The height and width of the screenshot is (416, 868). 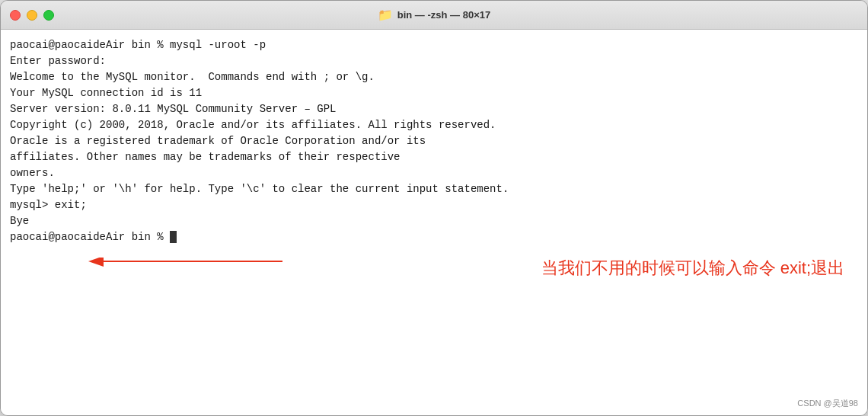 I want to click on terminal-line: Type 'help;' or '\h' for help. Type '\c'…, so click(x=434, y=189).